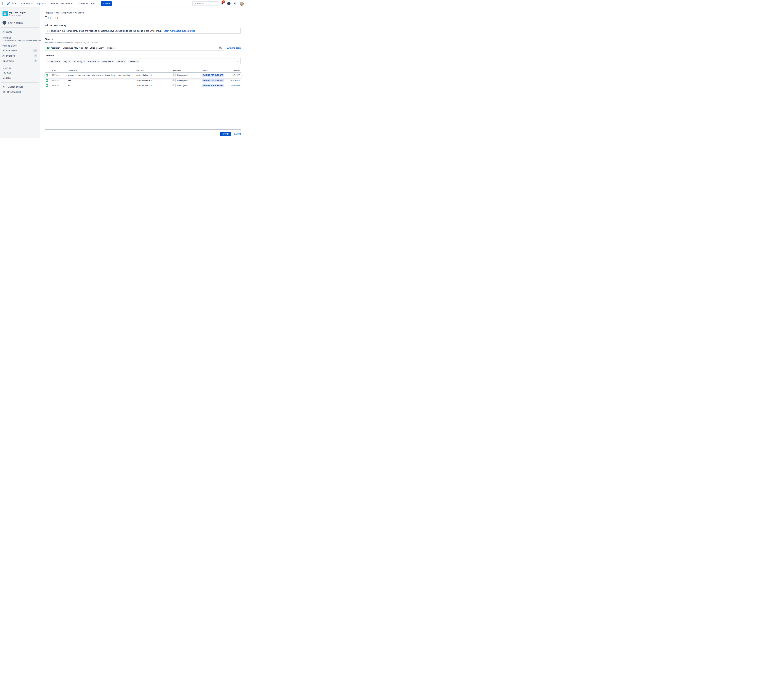  What do you see at coordinates (135, 48) in the screenshot?
I see `jql-query-text: resolution = Unresolved AND "Reporter - …` at bounding box center [135, 48].